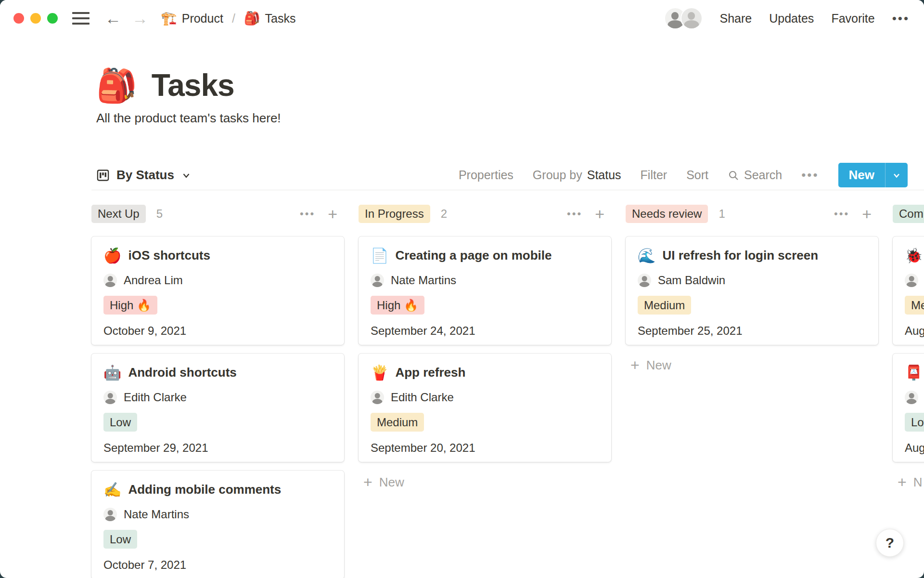 Image resolution: width=924 pixels, height=578 pixels. Describe the element at coordinates (228, 18) in the screenshot. I see `breadcrumb: 🏗️ Product / 🎒 Tasks` at that location.